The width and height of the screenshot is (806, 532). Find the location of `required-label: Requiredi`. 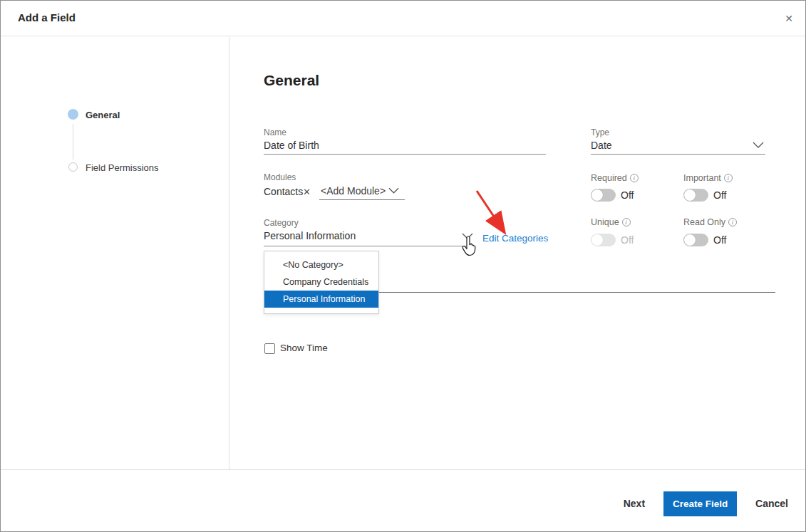

required-label: Requiredi is located at coordinates (614, 178).